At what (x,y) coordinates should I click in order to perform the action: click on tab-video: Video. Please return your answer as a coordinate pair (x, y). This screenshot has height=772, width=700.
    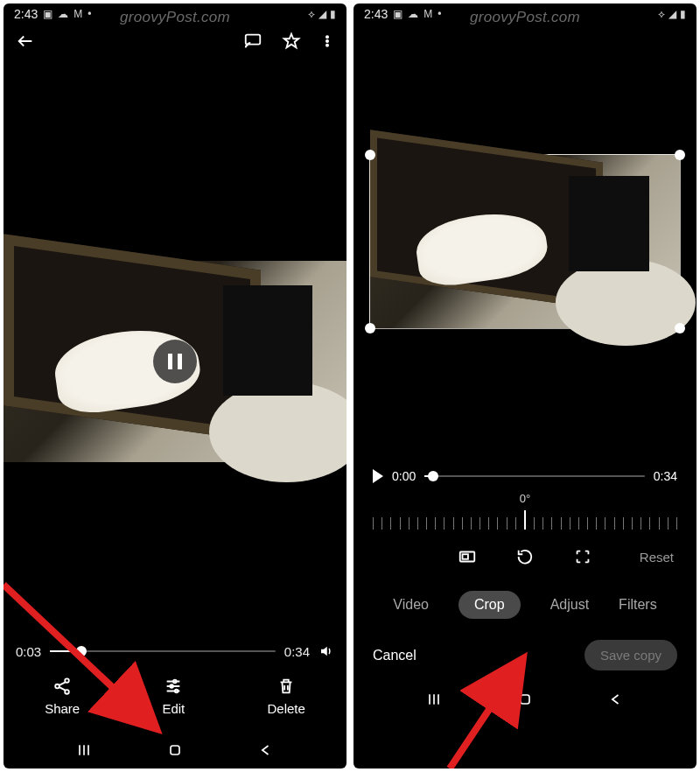
    Looking at the image, I should click on (411, 605).